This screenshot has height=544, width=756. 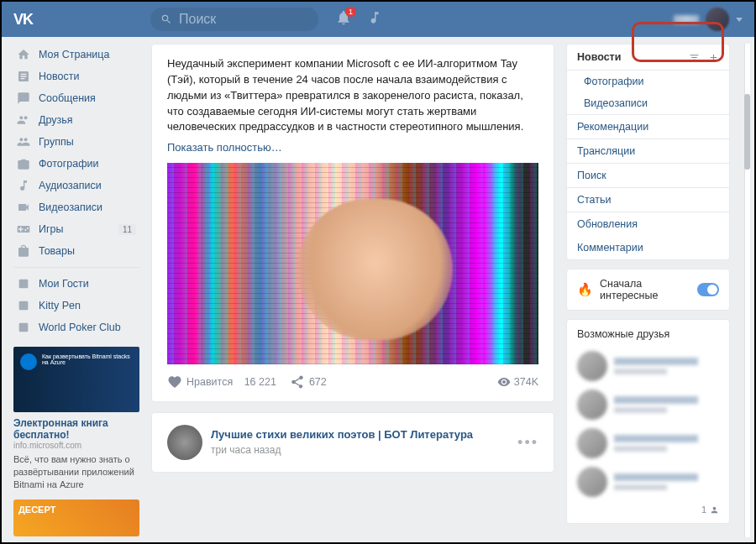 I want to click on home-icon, so click(x=24, y=55).